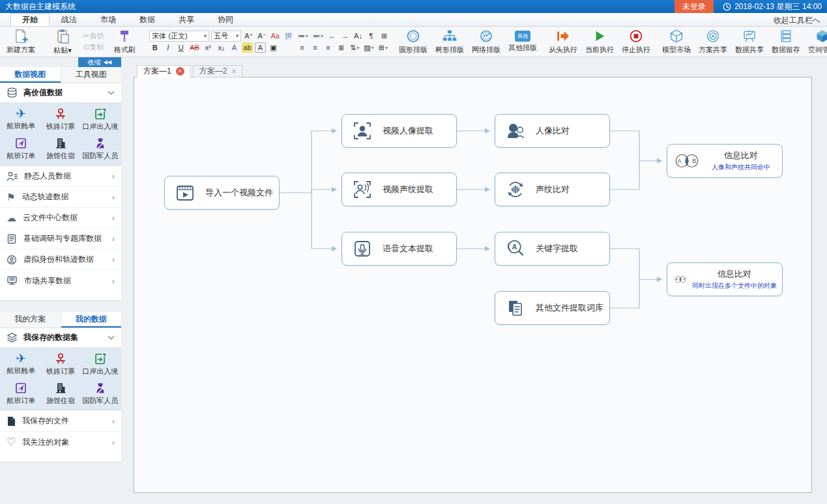 Image resolution: width=827 pixels, height=504 pixels. I want to click on paragraph-marks-button: ¶, so click(371, 36).